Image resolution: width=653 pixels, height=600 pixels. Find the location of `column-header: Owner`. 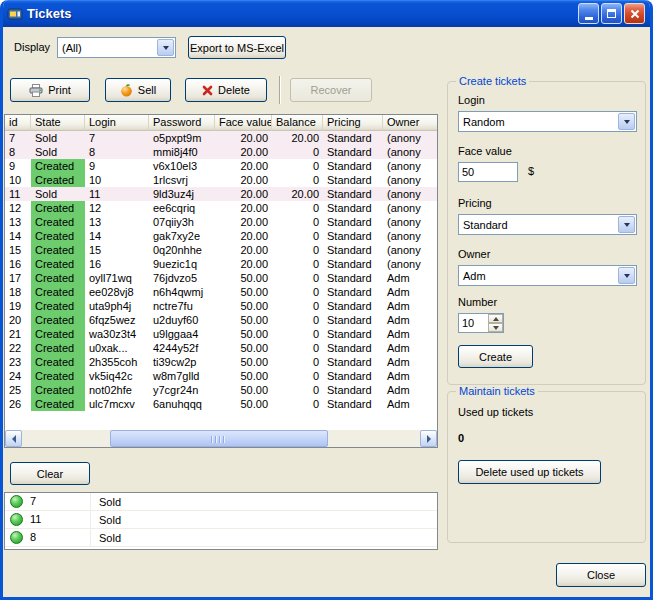

column-header: Owner is located at coordinates (410, 123).